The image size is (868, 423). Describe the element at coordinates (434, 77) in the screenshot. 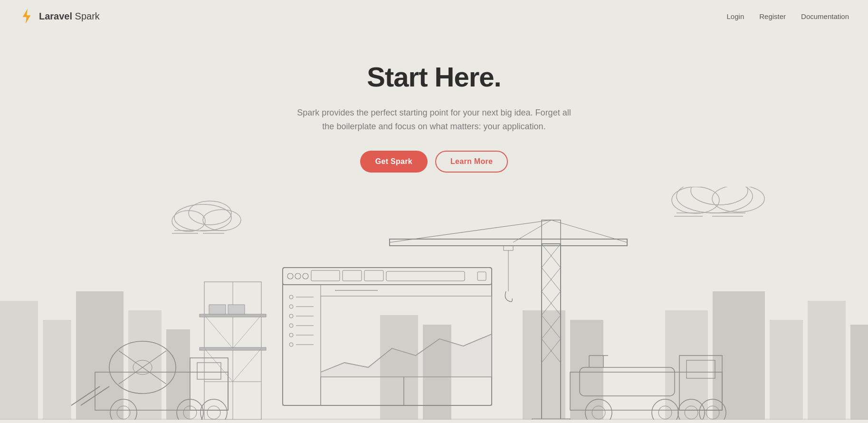

I see `hero-heading: Start Here.` at that location.